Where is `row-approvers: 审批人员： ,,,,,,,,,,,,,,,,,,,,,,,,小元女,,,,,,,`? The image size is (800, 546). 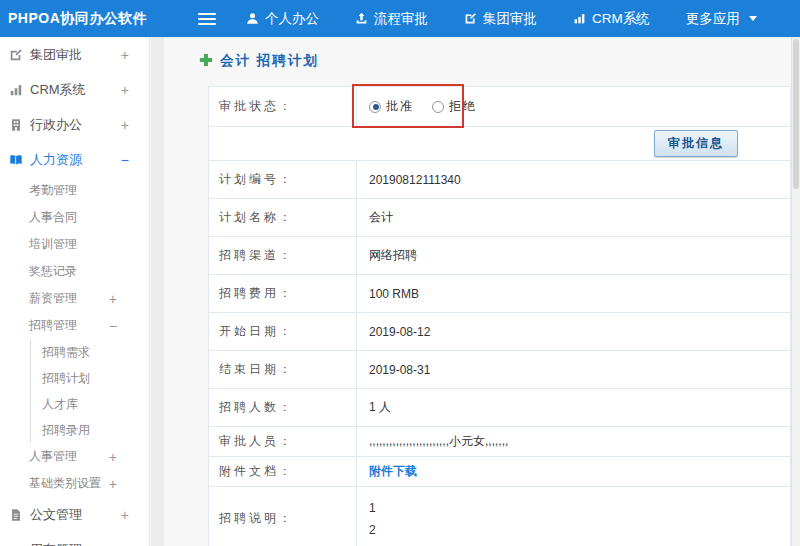
row-approvers: 审批人员： ,,,,,,,,,,,,,,,,,,,,,,,,小元女,,,,,,, is located at coordinates (500, 442).